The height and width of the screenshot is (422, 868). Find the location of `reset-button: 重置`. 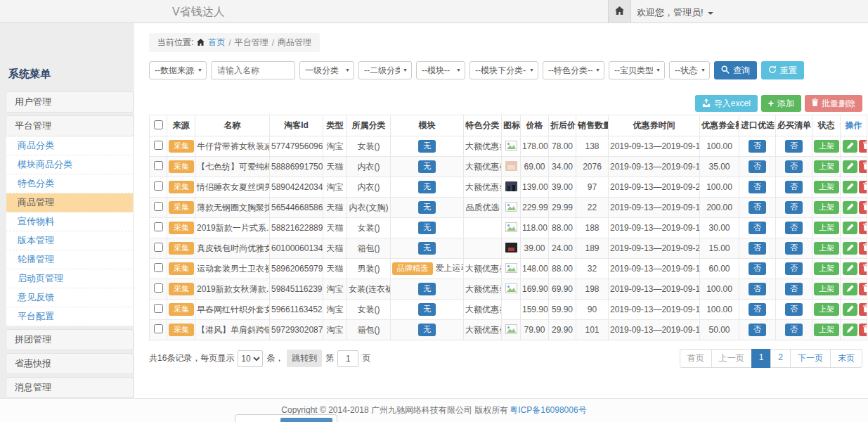

reset-button: 重置 is located at coordinates (783, 70).